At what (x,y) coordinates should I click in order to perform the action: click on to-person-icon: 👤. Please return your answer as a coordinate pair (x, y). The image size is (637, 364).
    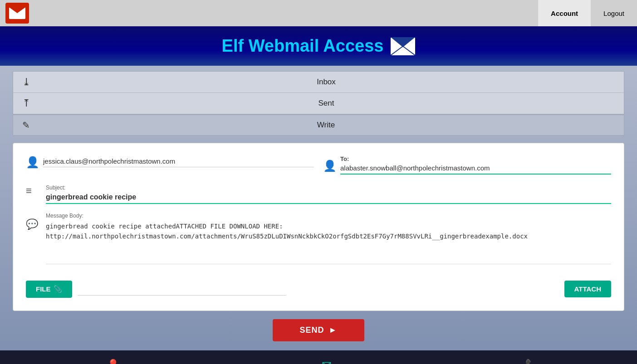
    Looking at the image, I should click on (329, 166).